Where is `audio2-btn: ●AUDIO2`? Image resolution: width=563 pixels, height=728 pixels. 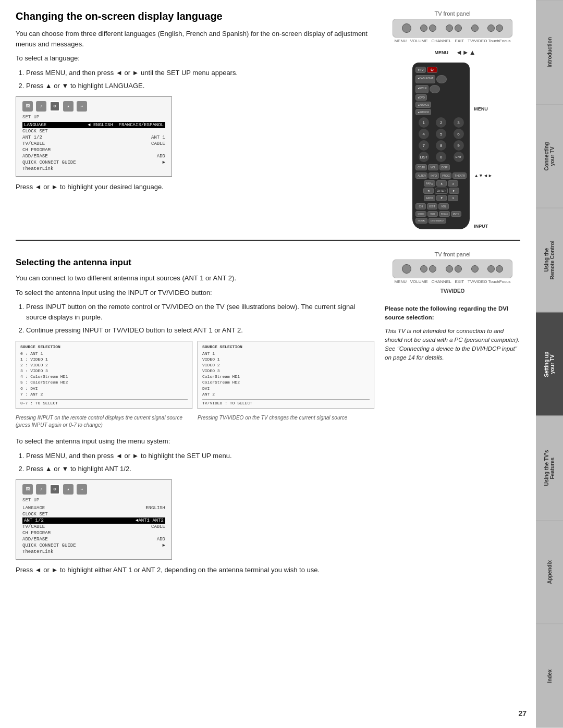 audio2-btn: ●AUDIO2 is located at coordinates (423, 112).